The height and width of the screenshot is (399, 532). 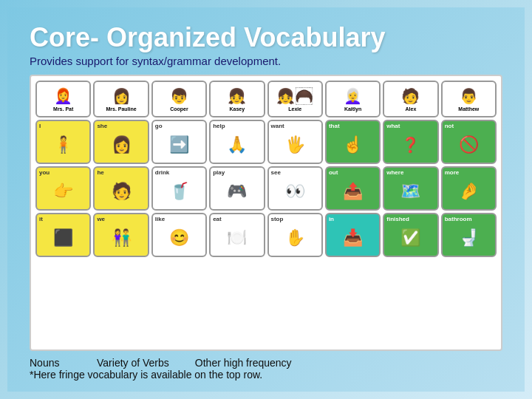 I want to click on cell-in: in 📥, so click(x=353, y=235).